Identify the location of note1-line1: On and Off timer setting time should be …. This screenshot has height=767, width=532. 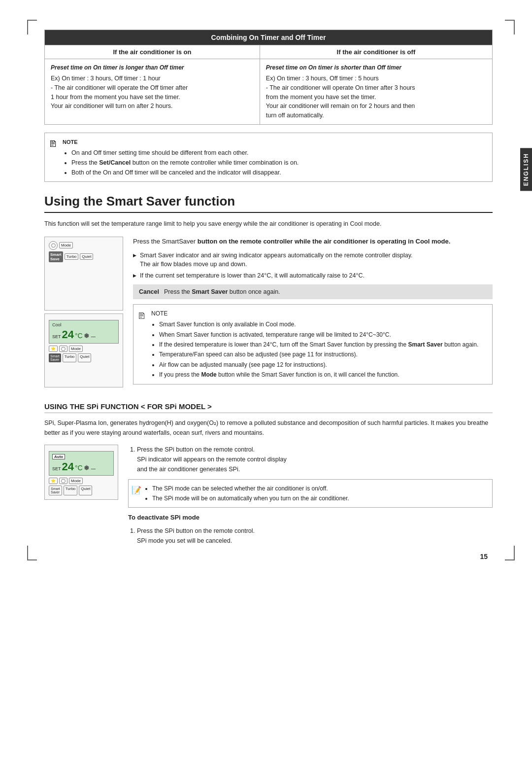
(279, 153).